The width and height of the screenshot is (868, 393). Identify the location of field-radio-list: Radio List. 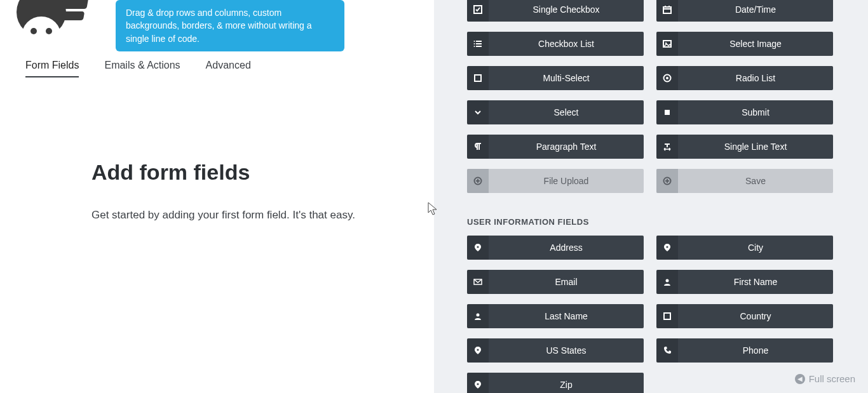
(745, 78).